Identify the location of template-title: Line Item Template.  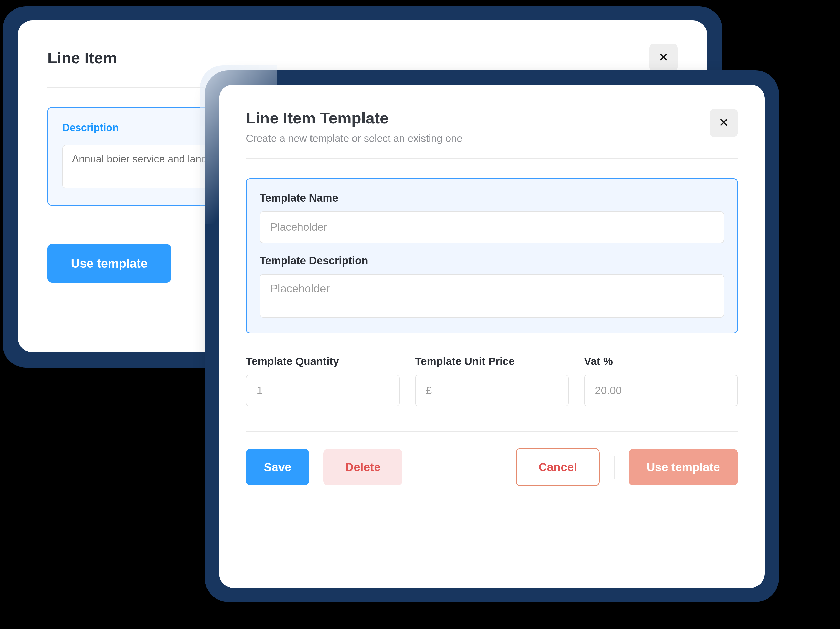
(354, 118).